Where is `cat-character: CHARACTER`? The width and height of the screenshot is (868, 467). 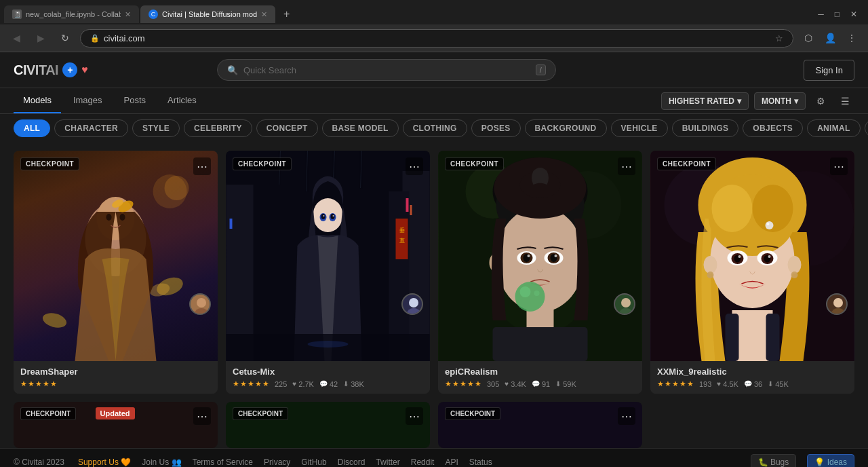
cat-character: CHARACTER is located at coordinates (91, 128).